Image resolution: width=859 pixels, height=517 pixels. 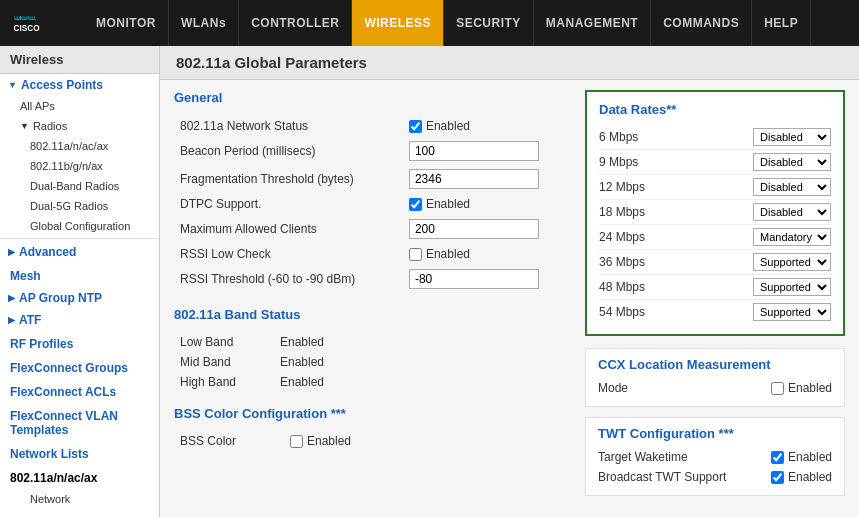 I want to click on nav-commands: COMMANDS, so click(x=702, y=23).